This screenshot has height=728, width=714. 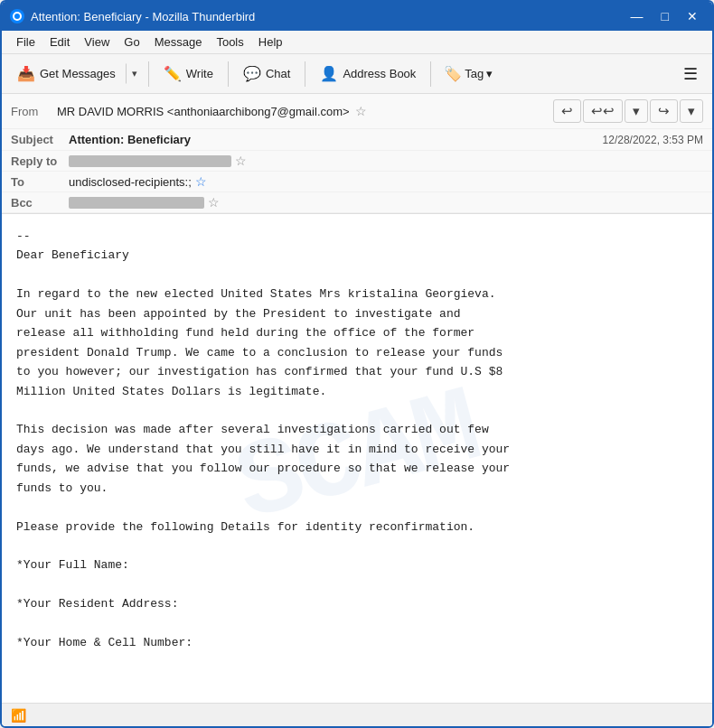 What do you see at coordinates (357, 161) in the screenshot?
I see `reply-to-row: Reply to ☆` at bounding box center [357, 161].